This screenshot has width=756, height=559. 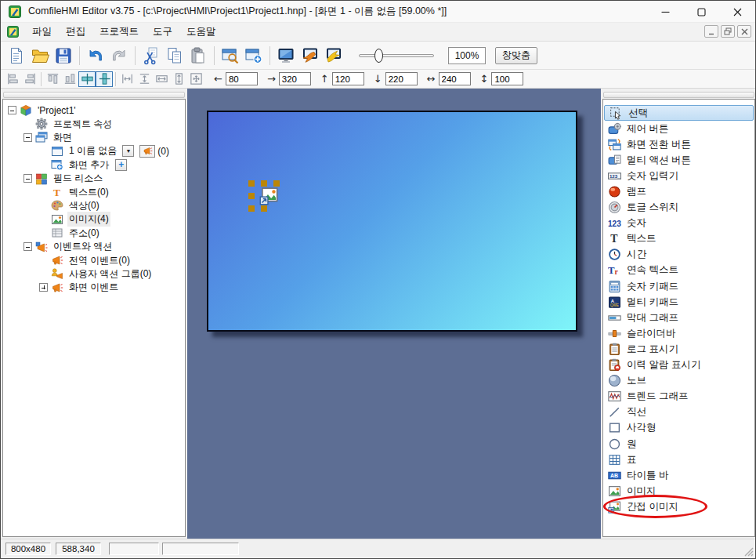 What do you see at coordinates (94, 260) in the screenshot?
I see `tree-item-global-events: 전역 이벤트(0)` at bounding box center [94, 260].